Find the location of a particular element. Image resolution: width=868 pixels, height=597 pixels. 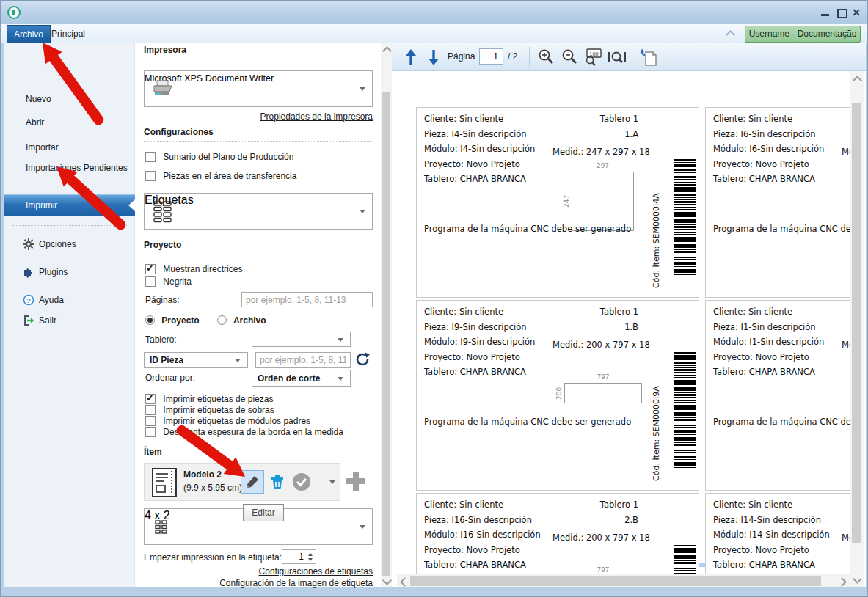

scroll-right-icon is located at coordinates (842, 582).